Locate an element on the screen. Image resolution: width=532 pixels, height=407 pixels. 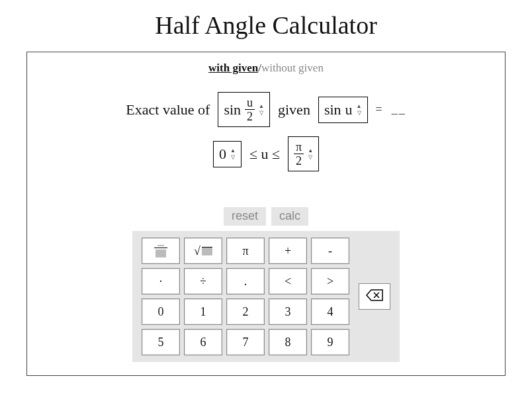
backspace-icon is located at coordinates (375, 295).